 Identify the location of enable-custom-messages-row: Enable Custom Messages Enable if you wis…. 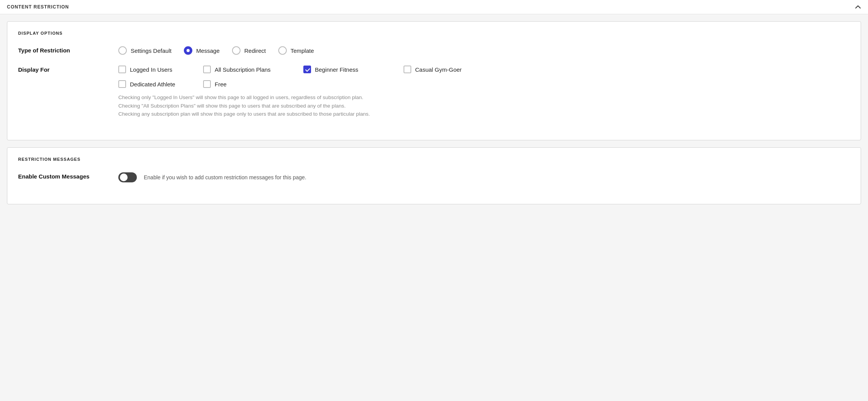
(434, 177).